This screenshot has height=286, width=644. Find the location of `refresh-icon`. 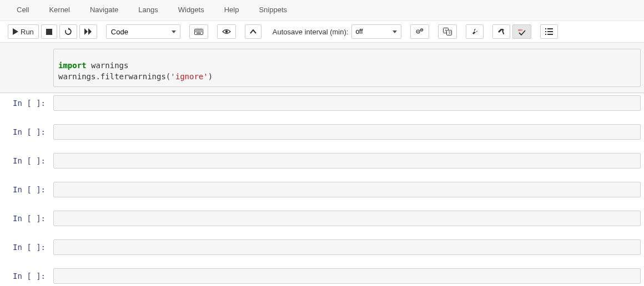

refresh-icon is located at coordinates (68, 32).